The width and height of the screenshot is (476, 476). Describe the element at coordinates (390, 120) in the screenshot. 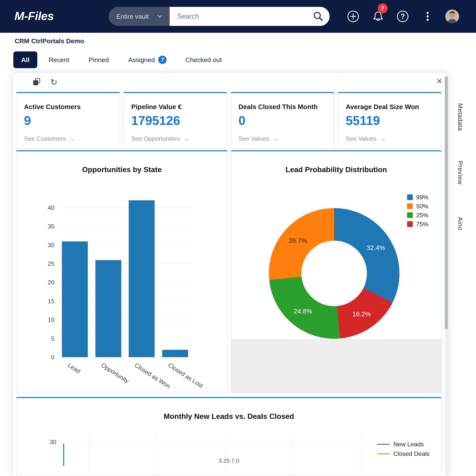

I see `kpi-card-average-deal-size: Average Deal Size Won 55119 See Values→` at that location.